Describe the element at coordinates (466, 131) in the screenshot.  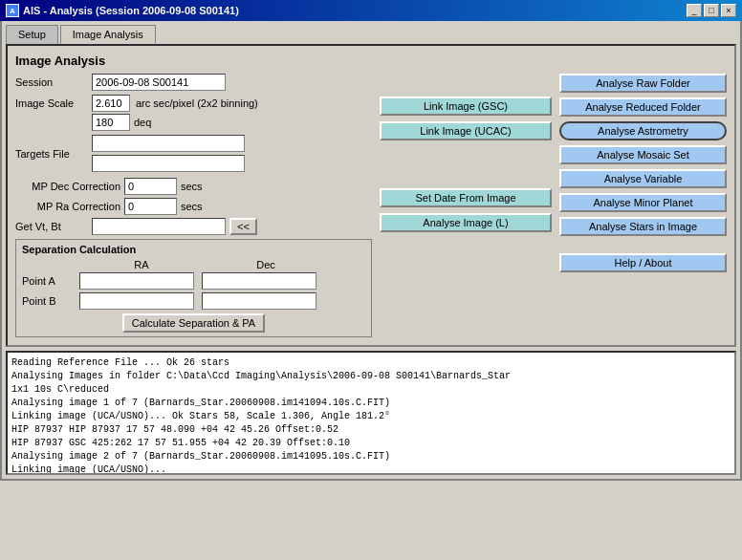
I see `link-ucac-button: Link Image (UCAC)` at that location.